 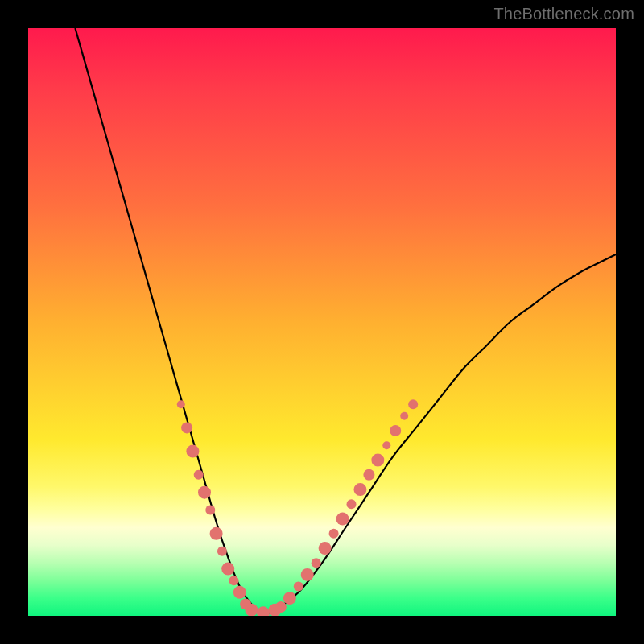 What do you see at coordinates (298, 507) in the screenshot?
I see `overlay-points-group` at bounding box center [298, 507].